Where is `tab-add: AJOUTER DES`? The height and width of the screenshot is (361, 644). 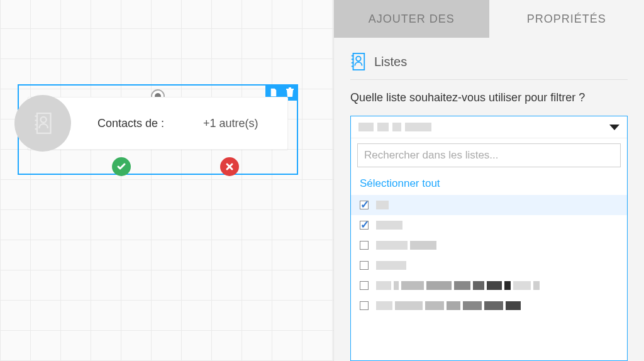 tab-add: AJOUTER DES is located at coordinates (411, 19).